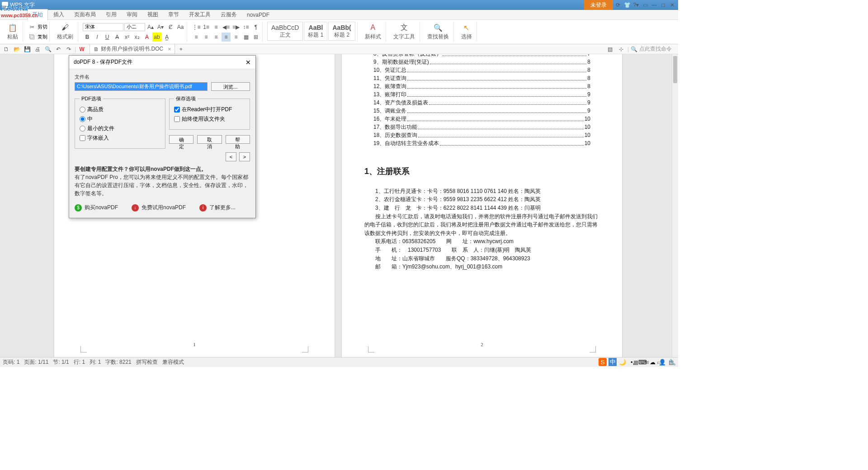 This screenshot has width=868, height=470. Describe the element at coordinates (627, 5) in the screenshot. I see `shirt-icon: 👕` at that location.